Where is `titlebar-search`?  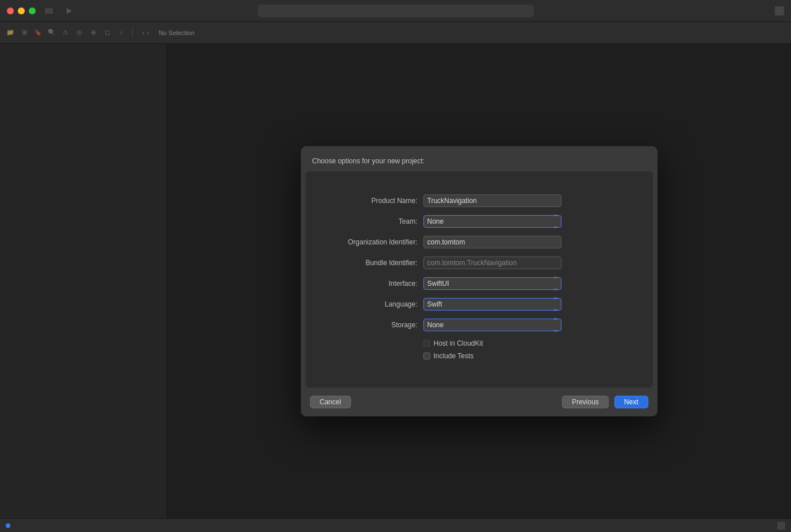
titlebar-search is located at coordinates (396, 11).